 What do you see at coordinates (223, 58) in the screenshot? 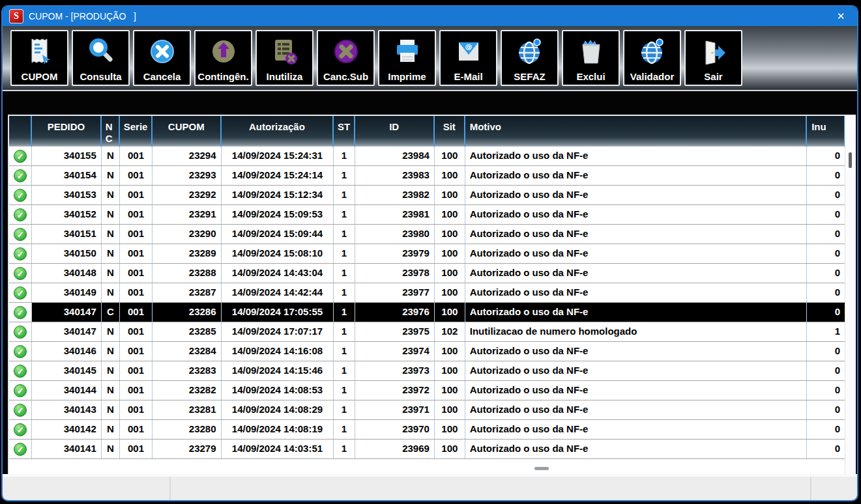
I see `toolbar-button-contingencia: Contingên.` at bounding box center [223, 58].